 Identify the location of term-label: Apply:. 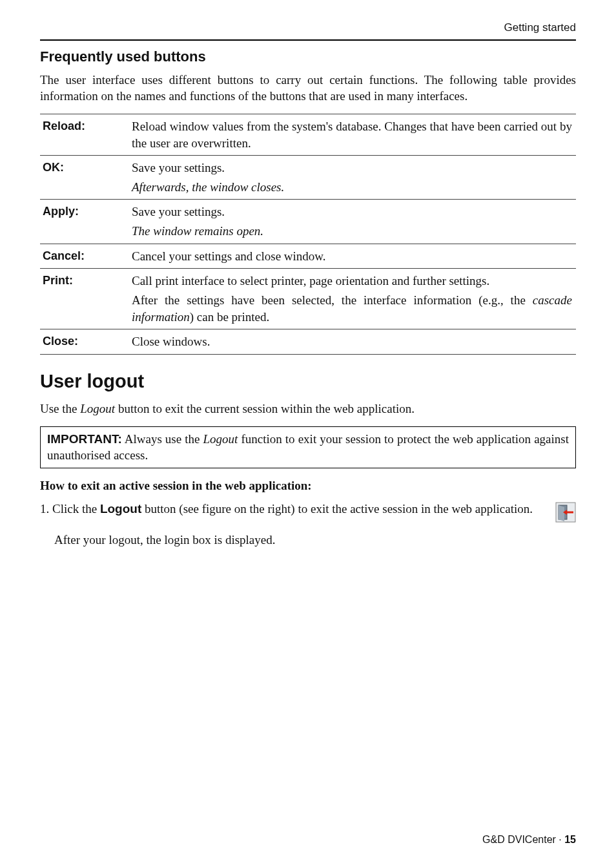
(86, 222).